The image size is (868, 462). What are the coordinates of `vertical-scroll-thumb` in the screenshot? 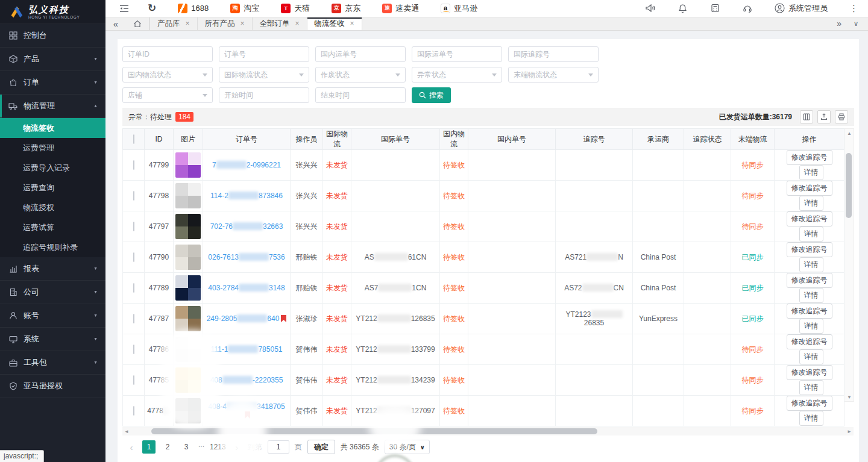 It's located at (849, 186).